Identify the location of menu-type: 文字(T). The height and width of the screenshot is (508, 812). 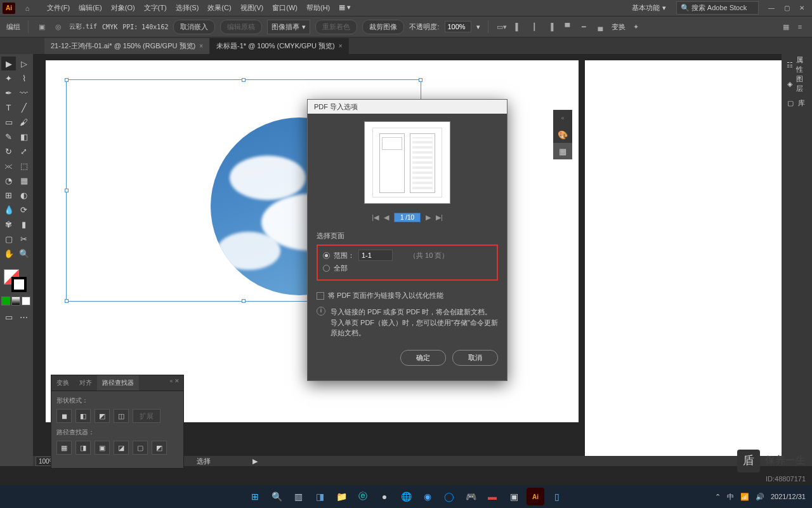
(155, 8).